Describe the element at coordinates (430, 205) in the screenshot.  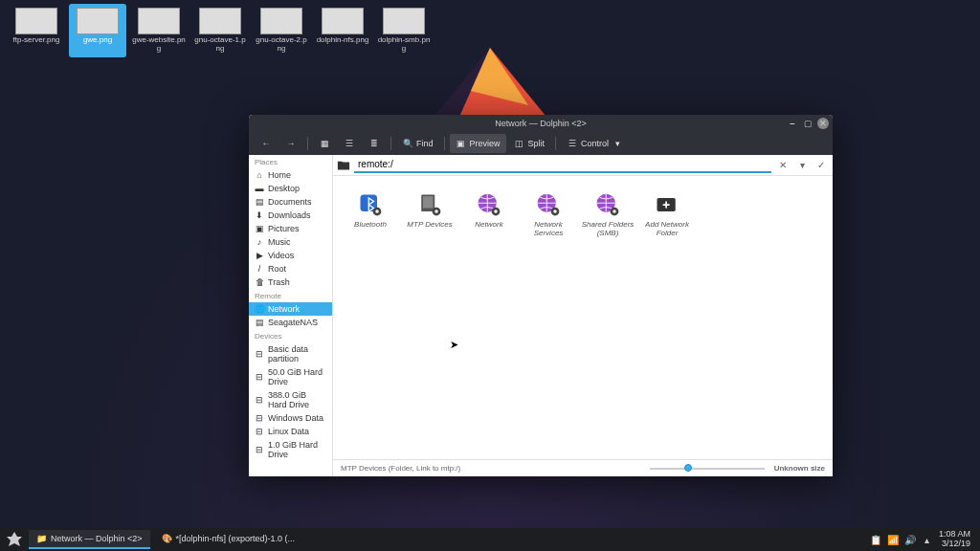
I see `mtp-icon` at that location.